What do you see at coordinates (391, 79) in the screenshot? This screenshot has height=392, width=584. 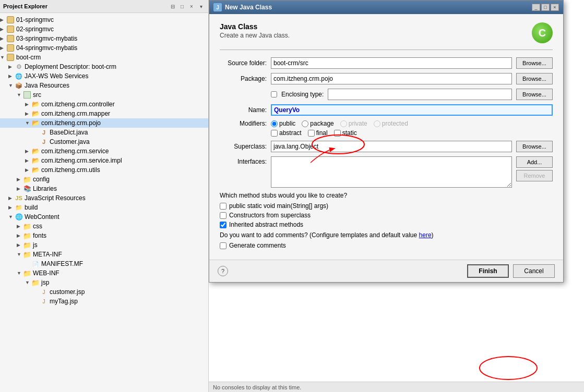 I see `package-input` at bounding box center [391, 79].